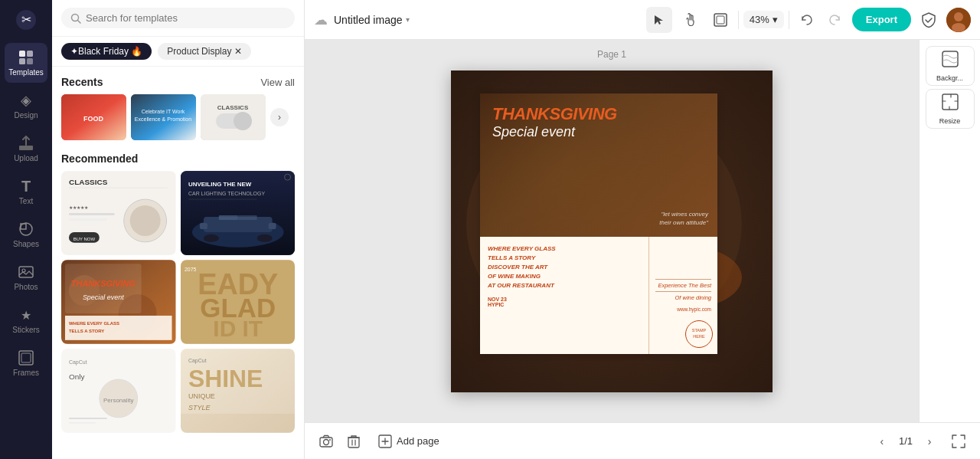  Describe the element at coordinates (84, 239) in the screenshot. I see `svg-text: BUY NOW` at that location.